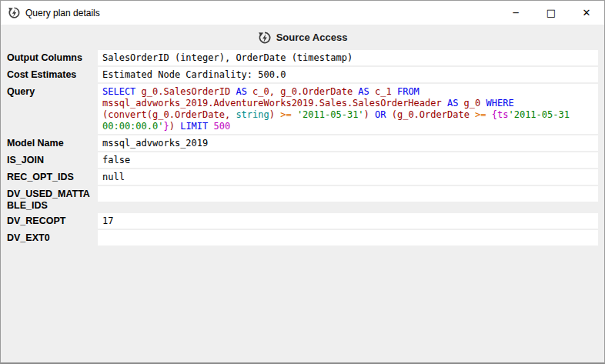  I want to click on query-code-line: mssql_advworks_2019.AdventureWorks2019.S…, so click(348, 103).